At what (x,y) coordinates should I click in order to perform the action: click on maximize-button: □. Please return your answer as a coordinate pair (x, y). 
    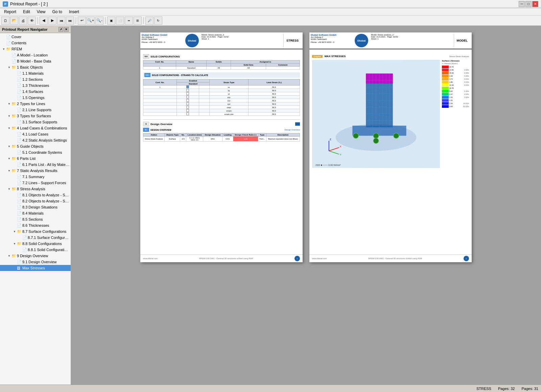
    Looking at the image, I should click on (528, 4).